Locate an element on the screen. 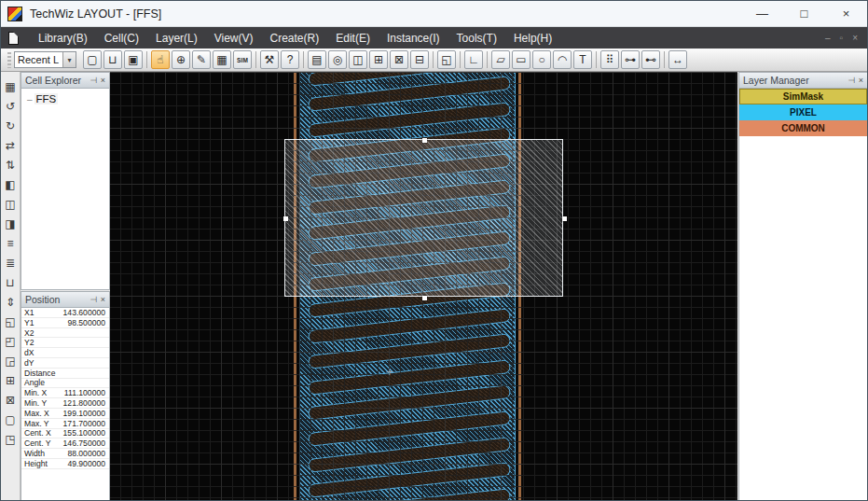  move-tool-icon: ⊕ is located at coordinates (181, 60).